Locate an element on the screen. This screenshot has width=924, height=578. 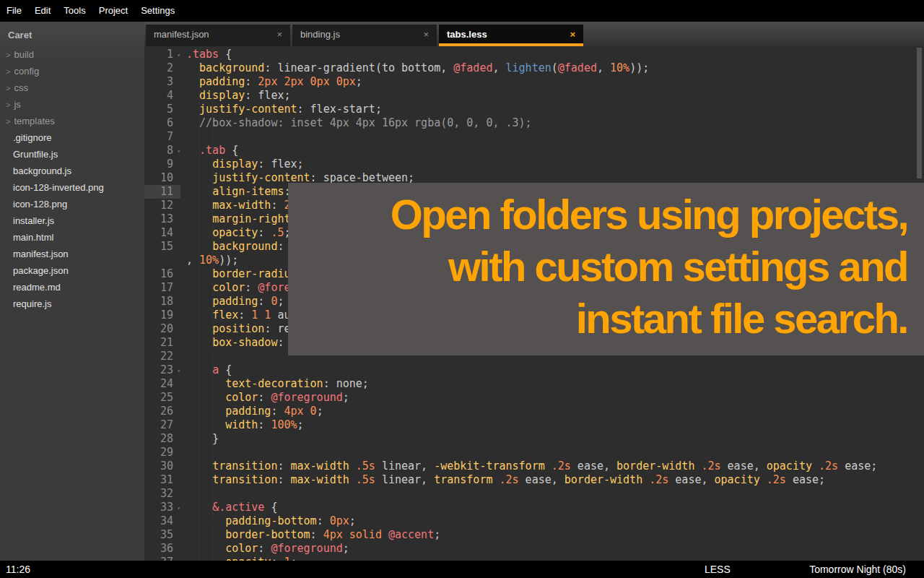
line-number-text: 30 is located at coordinates (167, 466).